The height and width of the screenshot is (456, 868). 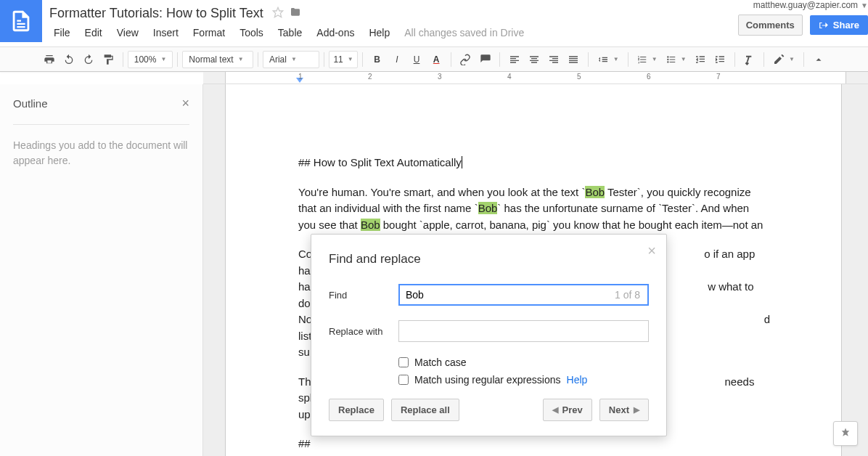 What do you see at coordinates (573, 60) in the screenshot?
I see `align-justify-icon` at bounding box center [573, 60].